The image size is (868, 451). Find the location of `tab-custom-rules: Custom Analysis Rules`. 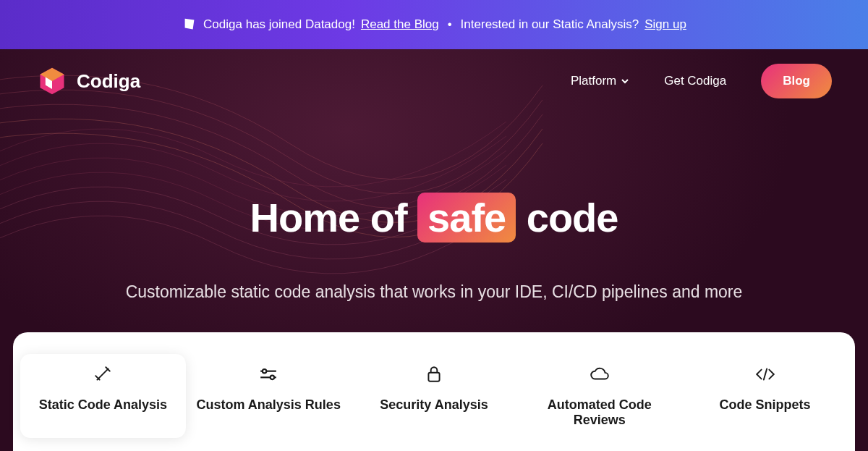

tab-custom-rules: Custom Analysis Rules is located at coordinates (269, 396).